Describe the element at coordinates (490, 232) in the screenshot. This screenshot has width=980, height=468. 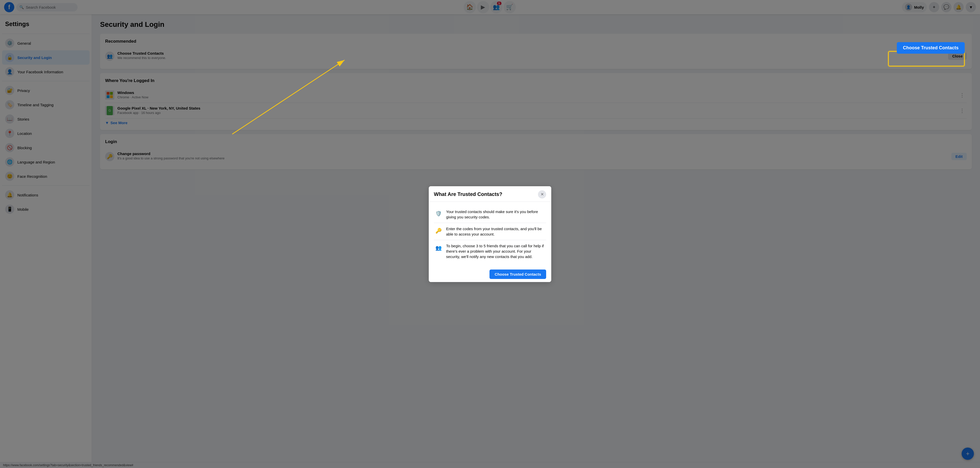
I see `modal-item-2: 🔑 Enter the codes from your trusted cont…` at that location.